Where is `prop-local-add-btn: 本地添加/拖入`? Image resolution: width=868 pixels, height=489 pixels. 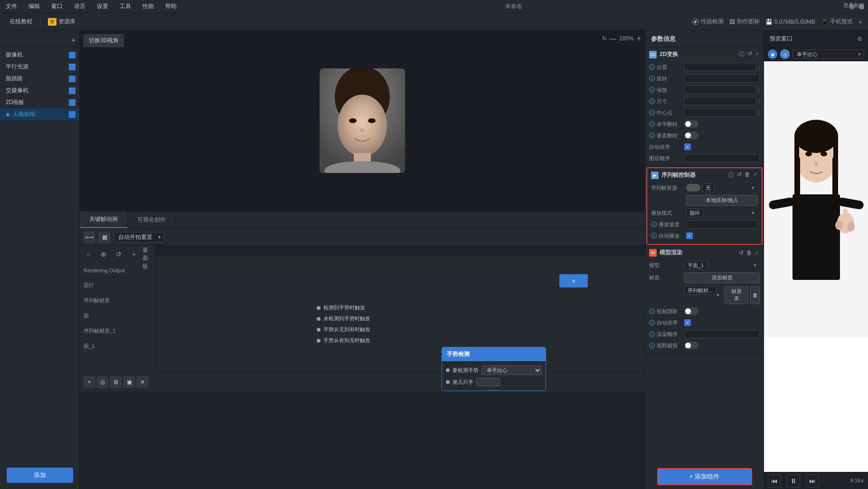 prop-local-add-btn: 本地添加/拖入 is located at coordinates (722, 201).